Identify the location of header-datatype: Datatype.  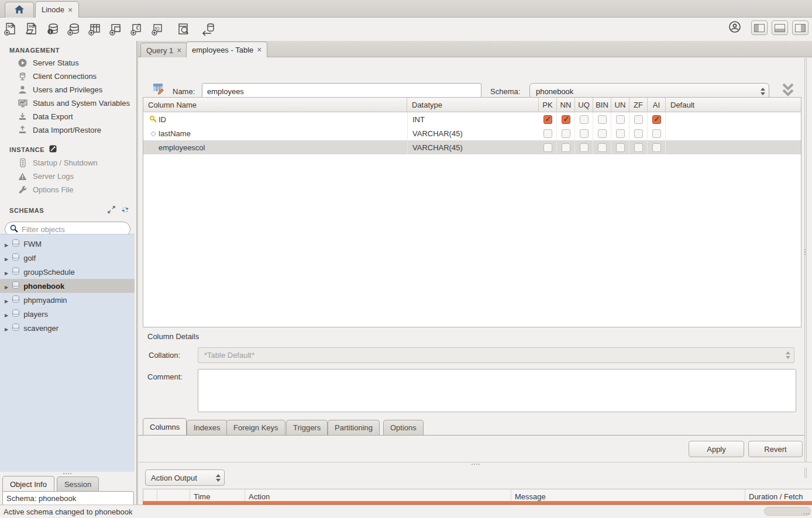
(473, 105).